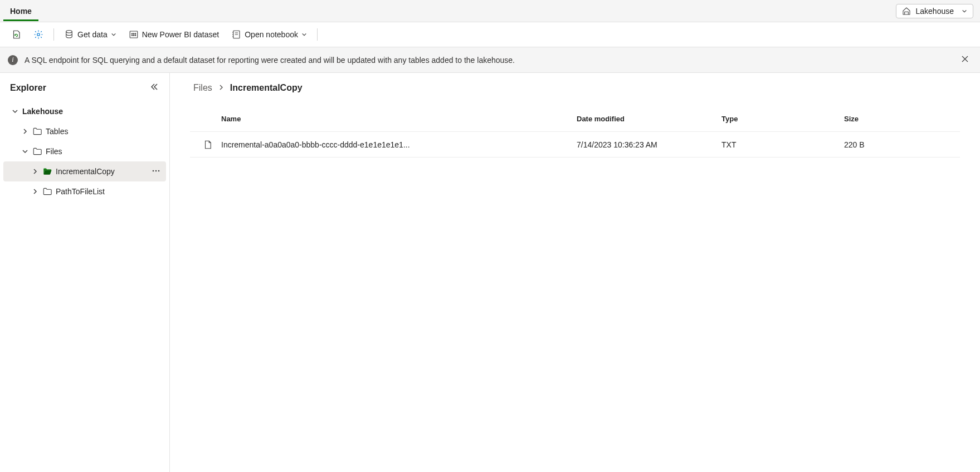 The image size is (980, 472). What do you see at coordinates (965, 60) in the screenshot?
I see `info-close-button` at bounding box center [965, 60].